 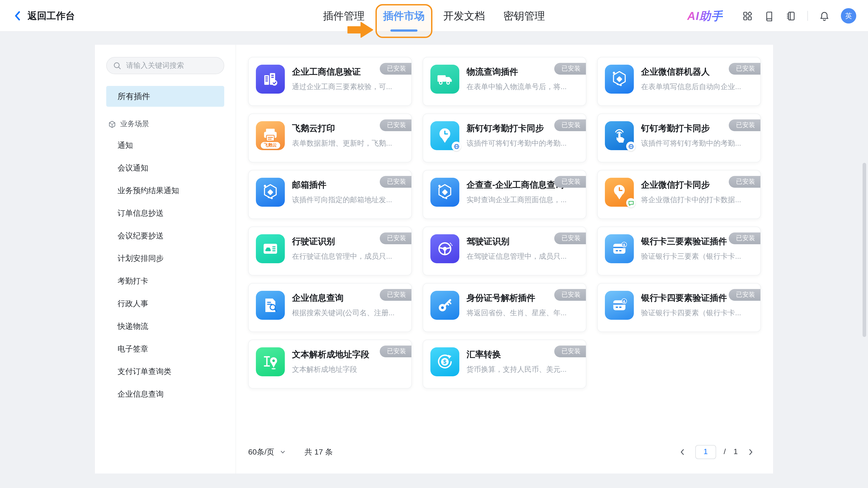 What do you see at coordinates (342, 72) in the screenshot?
I see `plugin-title: 企业工商信息验证` at bounding box center [342, 72].